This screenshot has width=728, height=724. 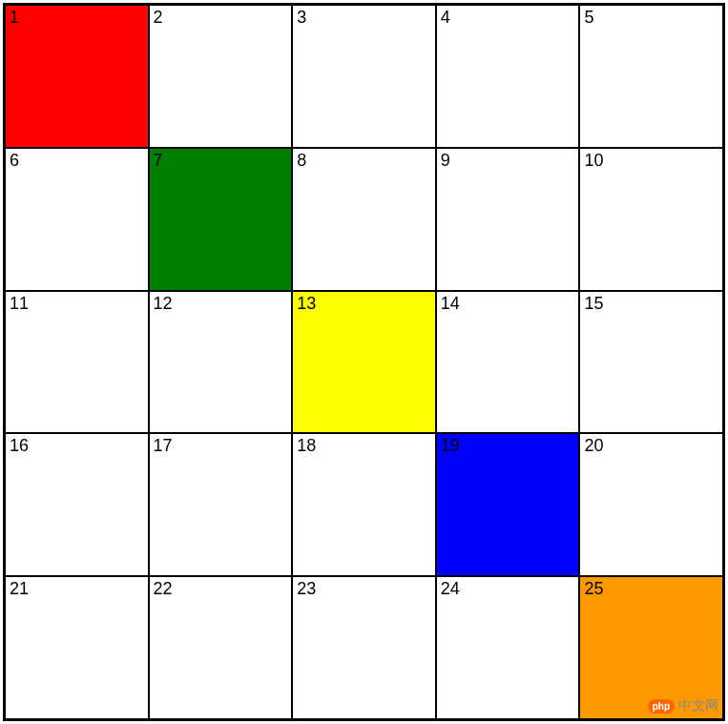 I want to click on grid-cell-19: 19, so click(x=508, y=505).